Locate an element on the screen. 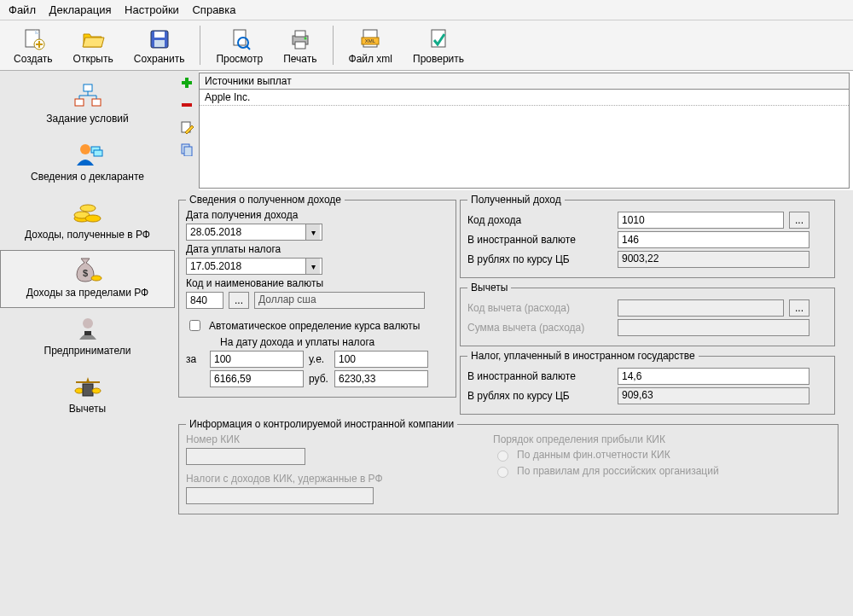 The width and height of the screenshot is (853, 616). deduct-sum-display is located at coordinates (713, 328).